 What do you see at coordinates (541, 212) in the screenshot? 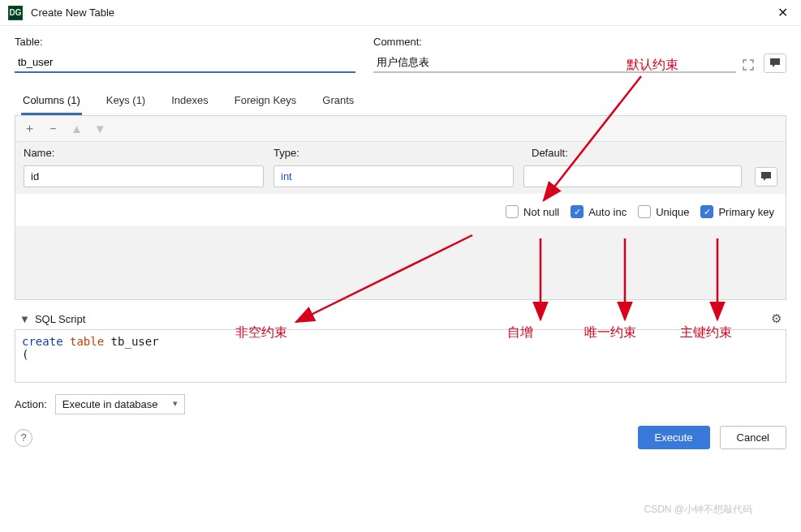
I see `not-null-label: Not null` at bounding box center [541, 212].